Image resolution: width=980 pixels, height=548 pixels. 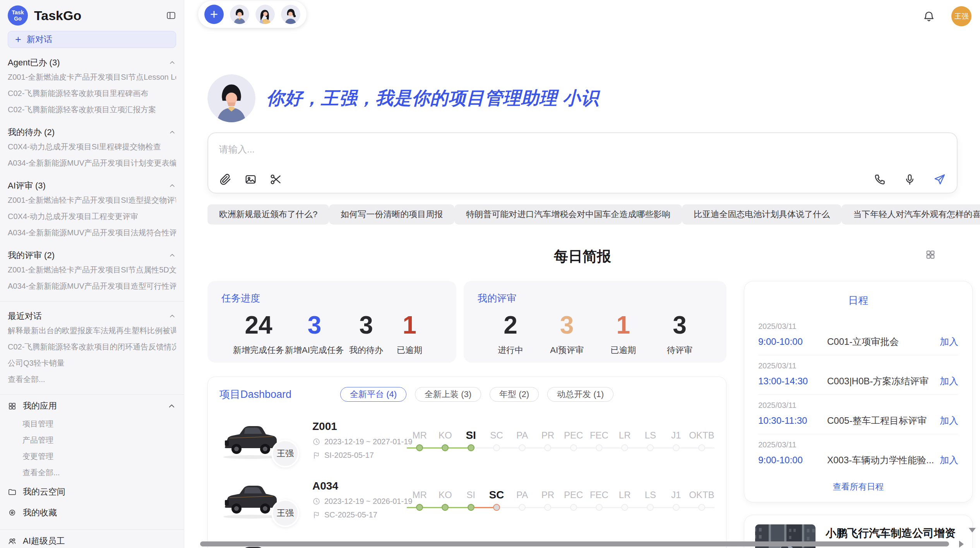 I want to click on stat-label: 已逾期, so click(x=623, y=350).